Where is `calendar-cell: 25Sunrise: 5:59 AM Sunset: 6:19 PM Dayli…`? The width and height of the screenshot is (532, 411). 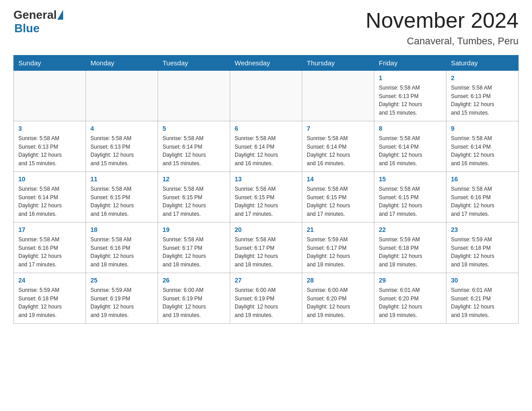
calendar-cell: 25Sunrise: 5:59 AM Sunset: 6:19 PM Dayli… is located at coordinates (122, 298).